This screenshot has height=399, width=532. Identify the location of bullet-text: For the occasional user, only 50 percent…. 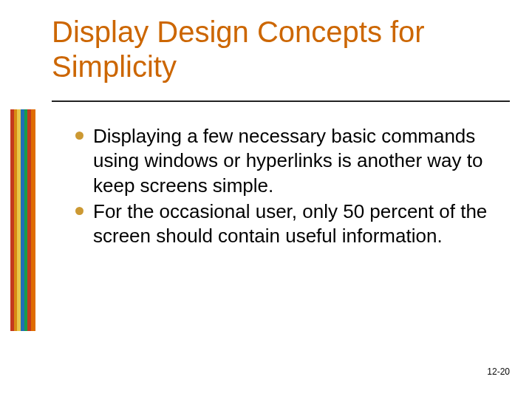
(290, 223).